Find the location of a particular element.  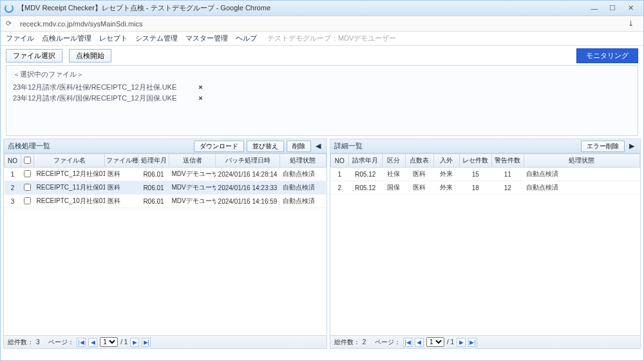

right-panel-header: 詳細一覧 エラー削除 ▶ is located at coordinates (486, 146).